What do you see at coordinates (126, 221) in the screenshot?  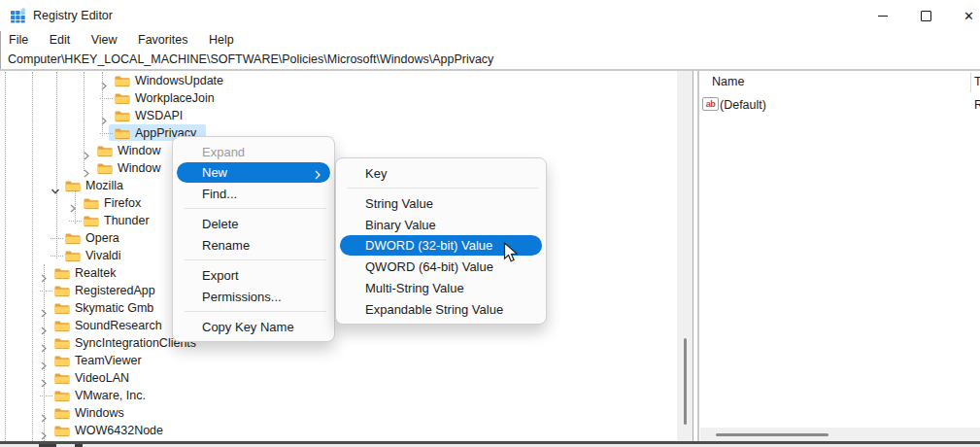 I see `tree-item-label: Thunder` at bounding box center [126, 221].